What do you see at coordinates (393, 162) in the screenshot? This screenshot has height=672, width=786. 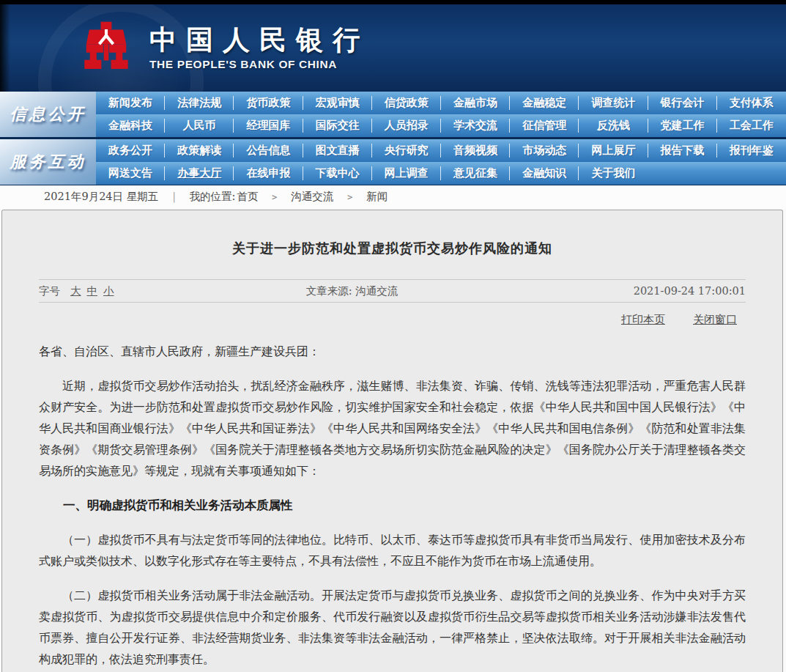 I see `nav-section-service-interaction: 服务互动 政务公开政策解读公告信息图文直播央行研究音频视频市场动态网上展厅报告下…` at bounding box center [393, 162].